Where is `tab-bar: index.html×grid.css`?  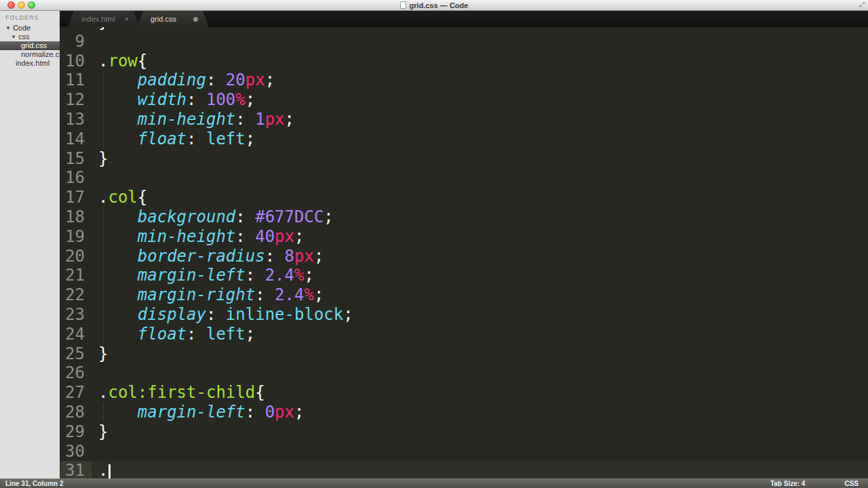
tab-bar: index.html×grid.css is located at coordinates (464, 19).